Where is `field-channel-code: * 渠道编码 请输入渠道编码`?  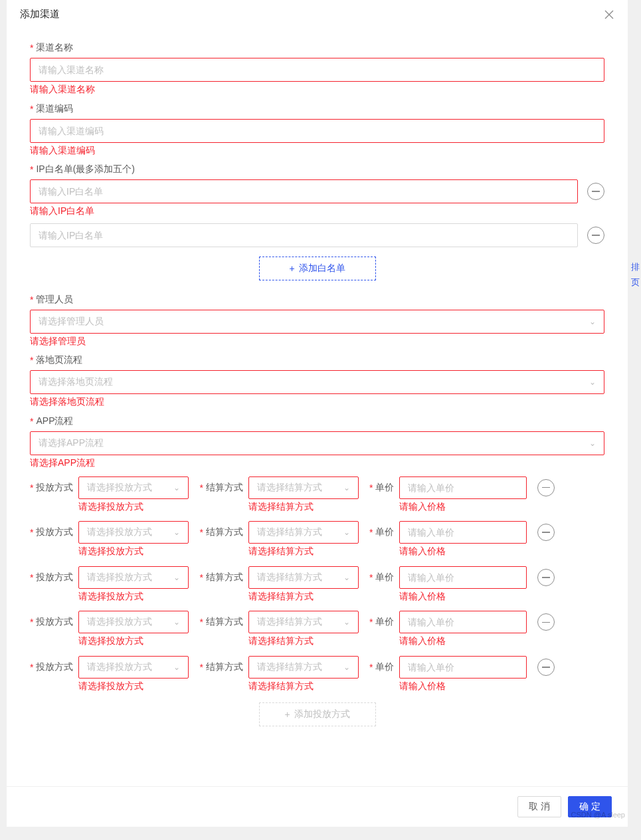
field-channel-code: * 渠道编码 请输入渠道编码 is located at coordinates (318, 130).